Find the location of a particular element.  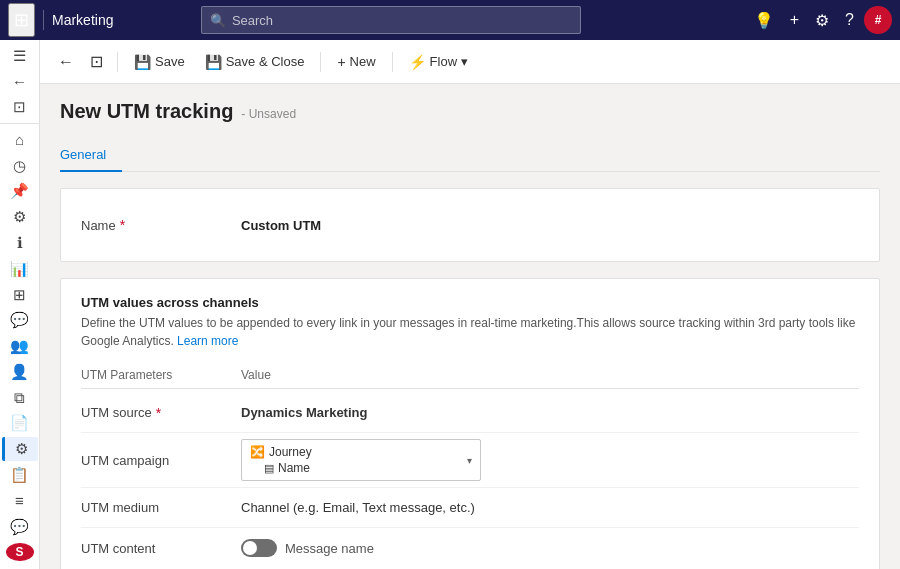

flow-chevron-icon: ▾ is located at coordinates (464, 62).